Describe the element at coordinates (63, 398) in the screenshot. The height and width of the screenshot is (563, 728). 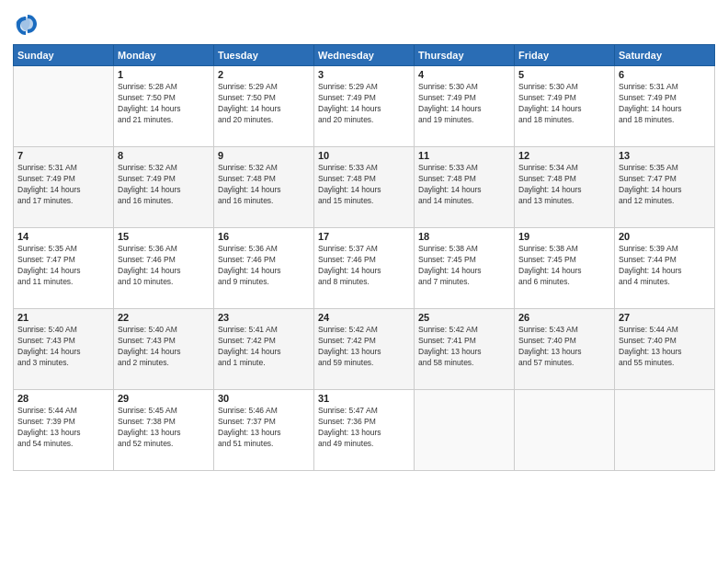
I see `day-number: 28` at that location.